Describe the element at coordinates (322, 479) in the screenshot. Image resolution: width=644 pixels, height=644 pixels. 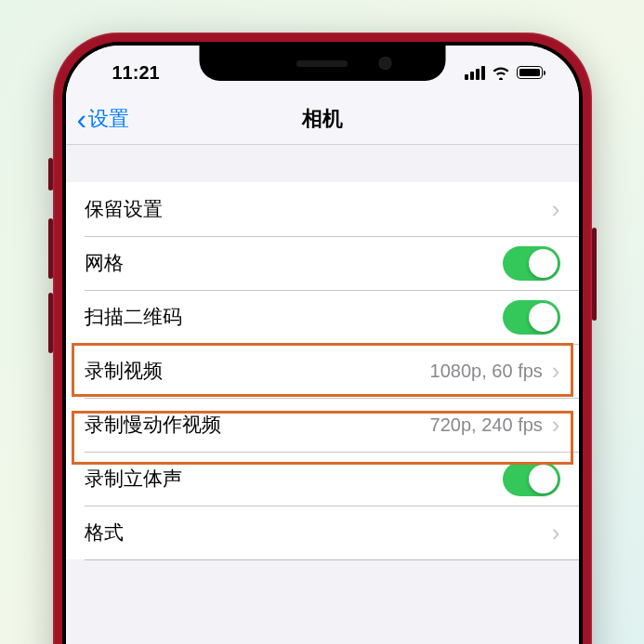
I see `row-stereo: 录制立体声` at that location.